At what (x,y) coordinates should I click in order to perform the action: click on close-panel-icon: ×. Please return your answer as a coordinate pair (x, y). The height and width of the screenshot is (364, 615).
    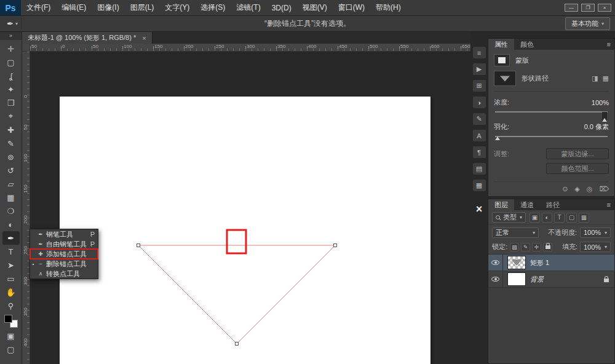
    Looking at the image, I should click on (480, 209).